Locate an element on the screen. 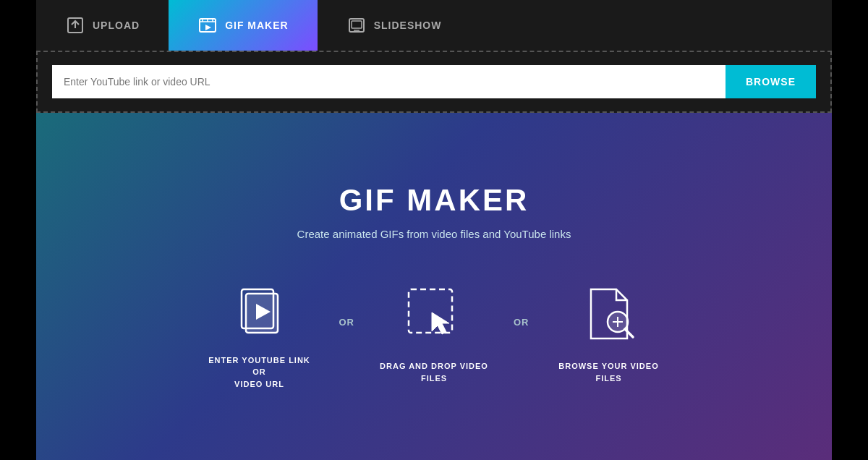 The height and width of the screenshot is (460, 868). or-divider-1: OR is located at coordinates (347, 323).